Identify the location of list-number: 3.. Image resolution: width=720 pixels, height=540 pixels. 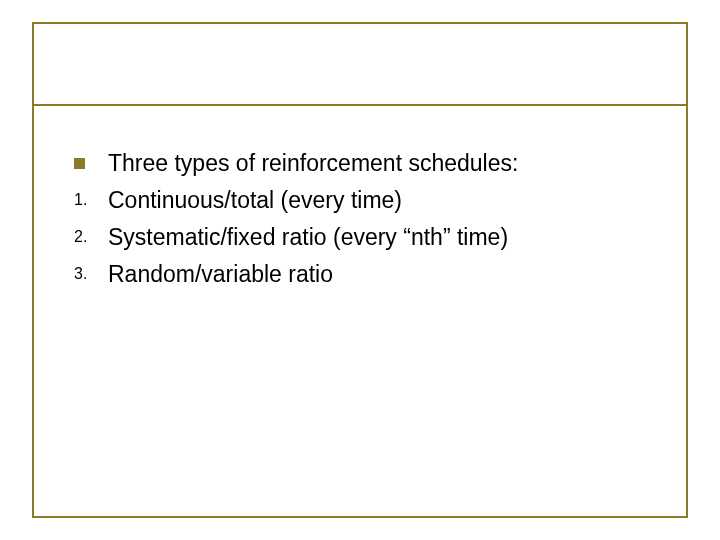
(91, 272).